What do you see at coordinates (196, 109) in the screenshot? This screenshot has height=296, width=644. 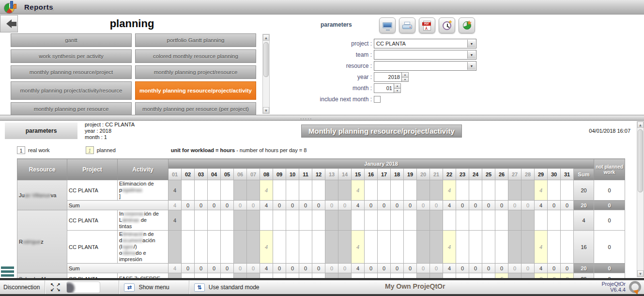 I see `report-button-9: monthly planning per resource (per proje…` at bounding box center [196, 109].